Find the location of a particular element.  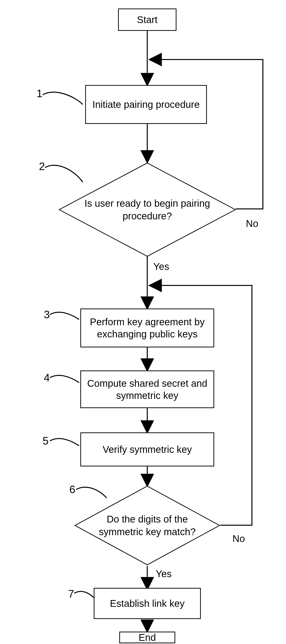

process-verify-symmetric-key: Verify symmetric key is located at coordinates (147, 450).